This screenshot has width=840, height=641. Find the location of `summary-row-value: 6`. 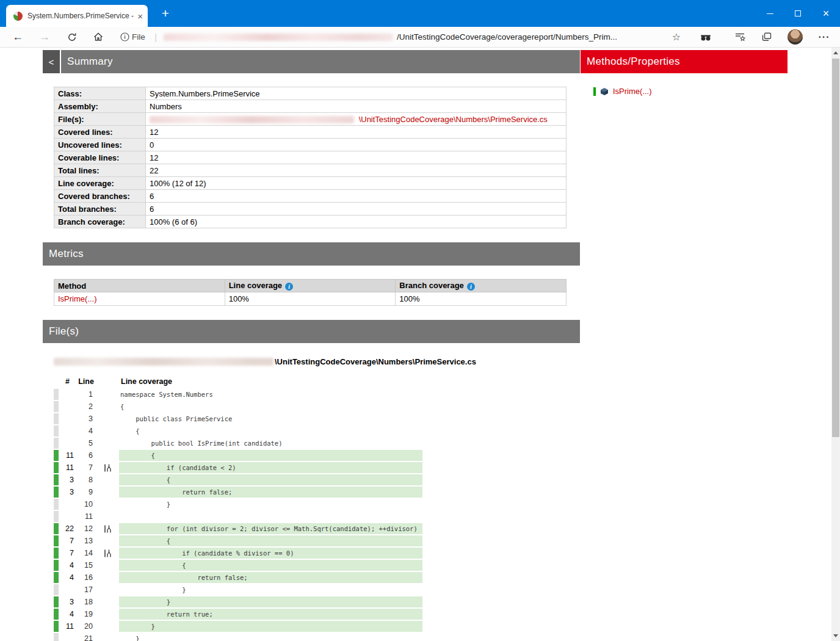

summary-row-value: 6 is located at coordinates (357, 197).